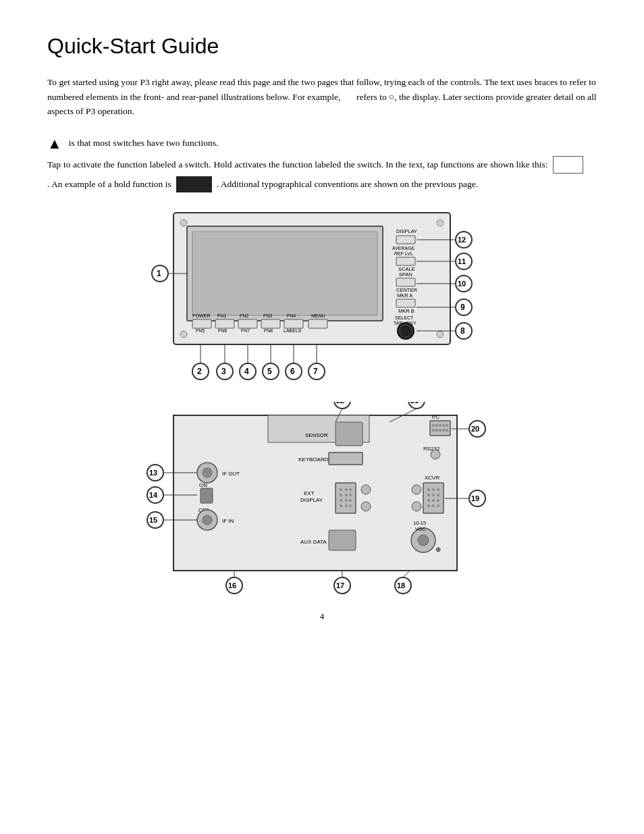  Describe the element at coordinates (404, 317) in the screenshot. I see `svg-text: SELECT` at that location.